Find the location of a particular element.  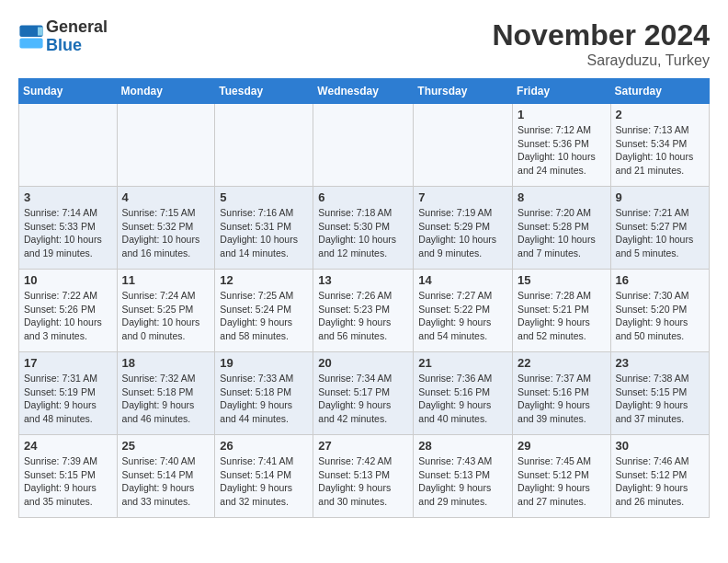

calendar-cell: 4Sunrise: 7:15 AM Sunset: 5:32 PM Daylig… is located at coordinates (165, 228).